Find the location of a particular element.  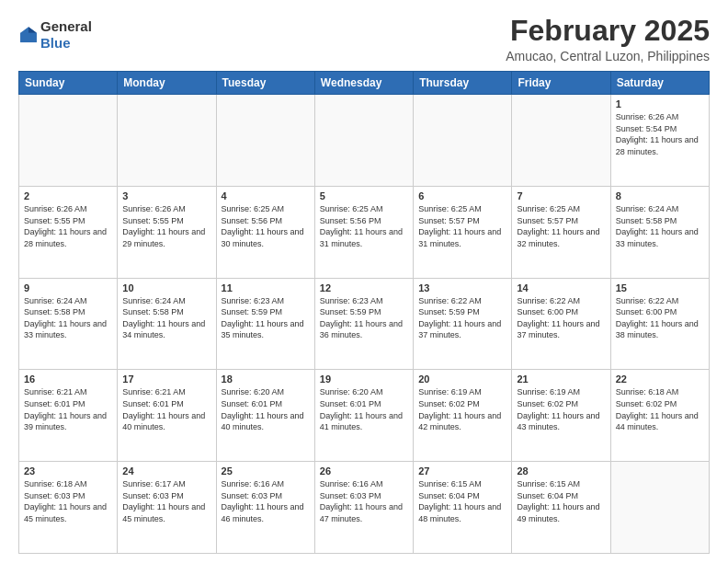

header: General Blue February 2025 Amucao, Centr… is located at coordinates (364, 39).